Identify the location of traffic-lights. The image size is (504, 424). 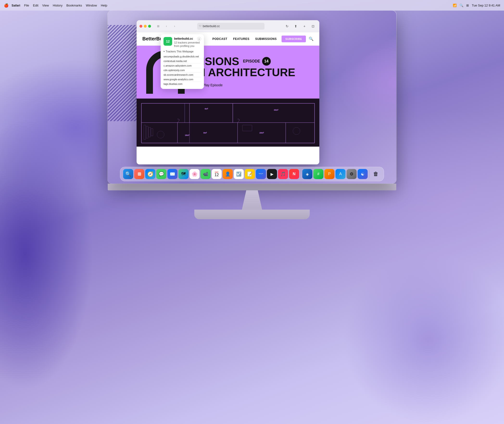
(145, 26).